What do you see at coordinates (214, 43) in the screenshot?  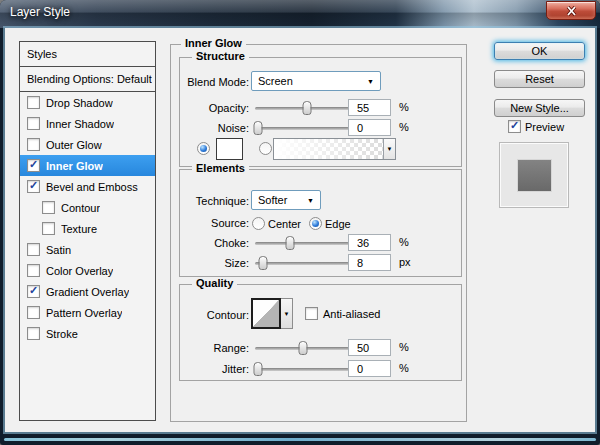 I see `panel-title: Inner Glow` at bounding box center [214, 43].